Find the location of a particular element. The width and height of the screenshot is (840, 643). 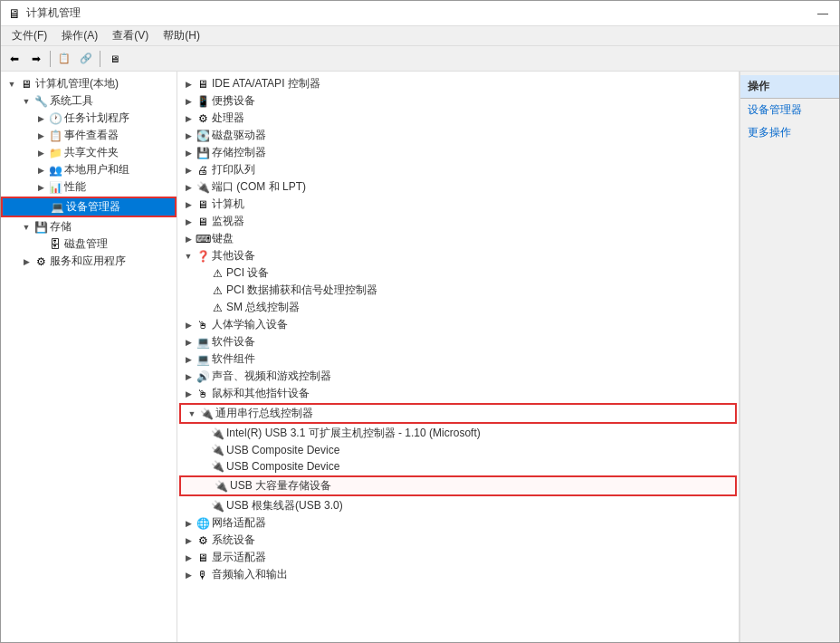

center-item-keyboard: ▶ ⌨ 键盘 is located at coordinates (458, 239).